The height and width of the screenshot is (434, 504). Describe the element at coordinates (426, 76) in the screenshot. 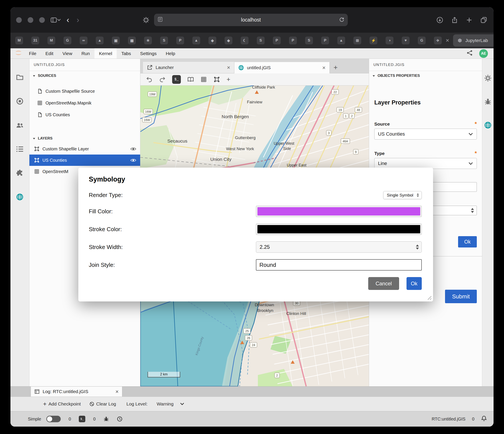

I see `objects-properties-header: OBJECTS PROPERTIES` at that location.